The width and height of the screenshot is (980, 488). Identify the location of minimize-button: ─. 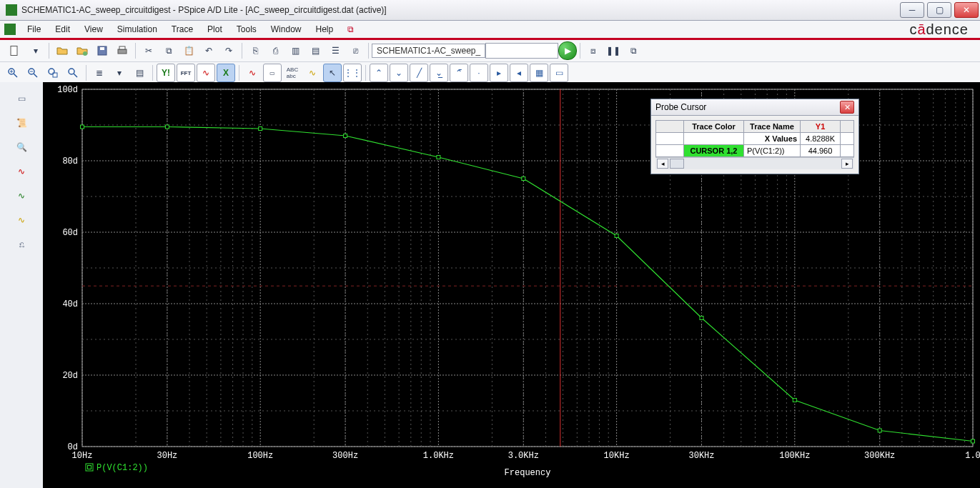
(912, 10).